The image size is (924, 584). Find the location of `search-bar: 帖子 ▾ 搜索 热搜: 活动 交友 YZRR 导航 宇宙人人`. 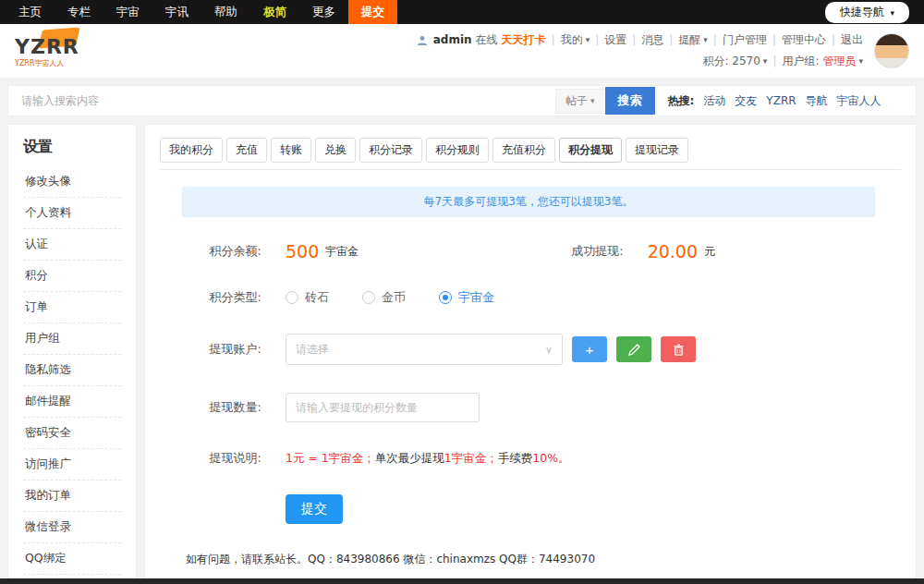

search-bar: 帖子 ▾ 搜索 热搜: 活动 交友 YZRR 导航 宇宙人人 is located at coordinates (462, 101).